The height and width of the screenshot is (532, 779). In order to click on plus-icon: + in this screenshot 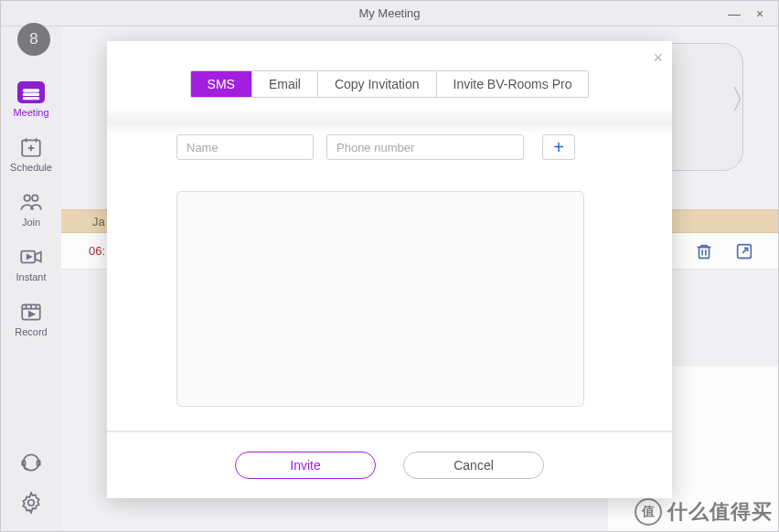, I will do `click(559, 148)`.